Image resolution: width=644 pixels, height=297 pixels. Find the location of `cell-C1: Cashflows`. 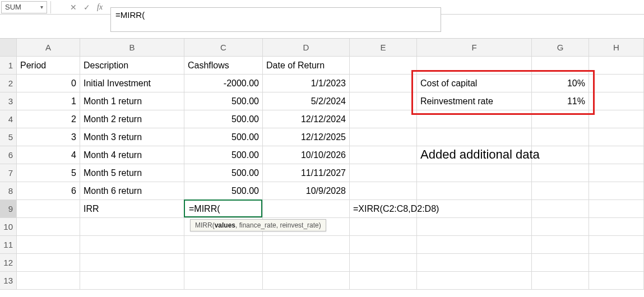

cell-C1: Cashflows is located at coordinates (224, 66).